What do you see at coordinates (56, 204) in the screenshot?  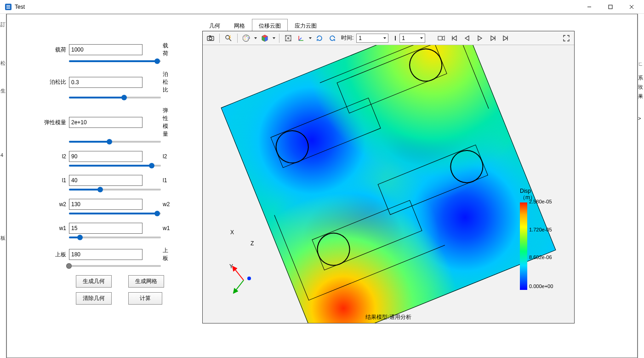 I see `param-label-left: w2` at bounding box center [56, 204].